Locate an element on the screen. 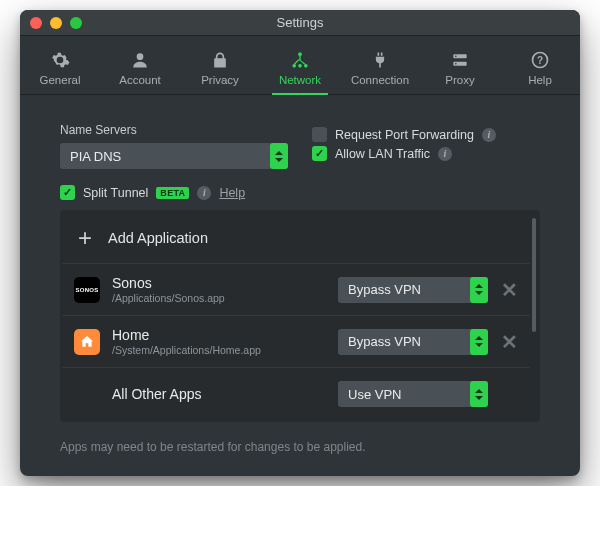 This screenshot has width=600, height=554. footer-note: Apps may need to be restarted for change… is located at coordinates (300, 447).